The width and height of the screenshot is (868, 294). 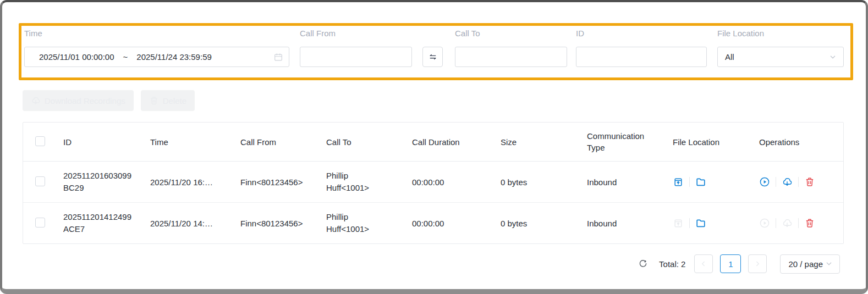 What do you see at coordinates (432, 57) in the screenshot?
I see `swap-call-from-to-button` at bounding box center [432, 57].